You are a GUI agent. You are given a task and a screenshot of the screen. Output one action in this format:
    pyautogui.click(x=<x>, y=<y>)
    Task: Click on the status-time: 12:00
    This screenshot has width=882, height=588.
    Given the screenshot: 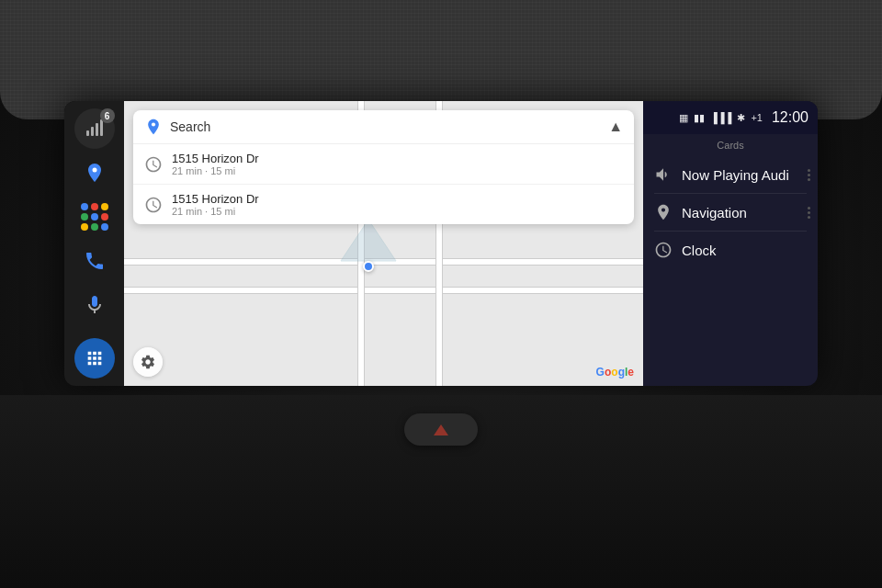 What is the action you would take?
    pyautogui.click(x=790, y=118)
    